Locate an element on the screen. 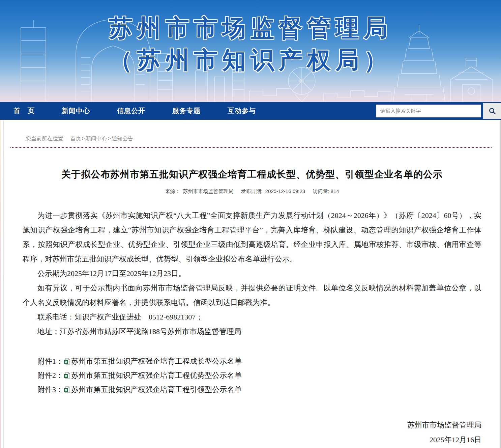 Image resolution: width=501 pixels, height=448 pixels. site-title-line2: （苏州市知识产权局） is located at coordinates (250, 60).